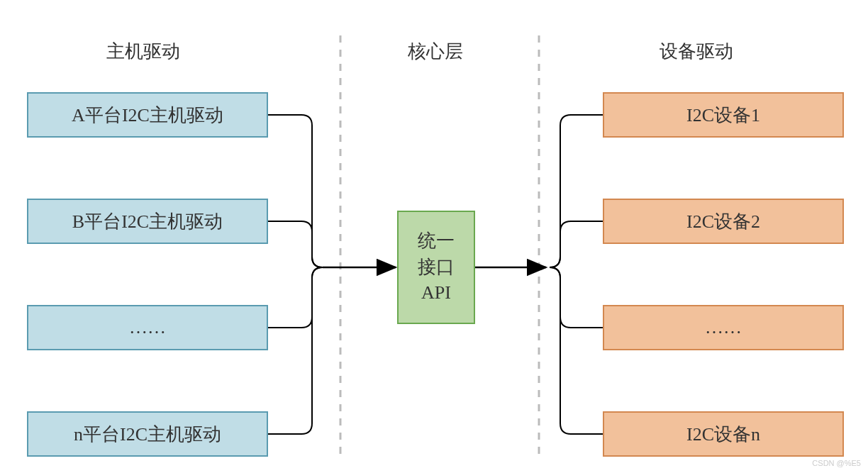  I want to click on host-driver-n: n平台I2C主机驱动, so click(148, 434).